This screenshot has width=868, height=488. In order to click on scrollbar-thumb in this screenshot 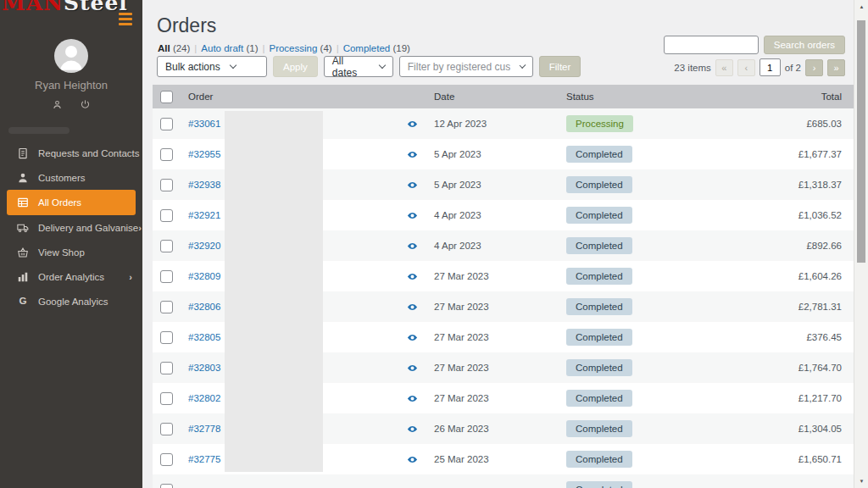, I will do `click(861, 141)`.